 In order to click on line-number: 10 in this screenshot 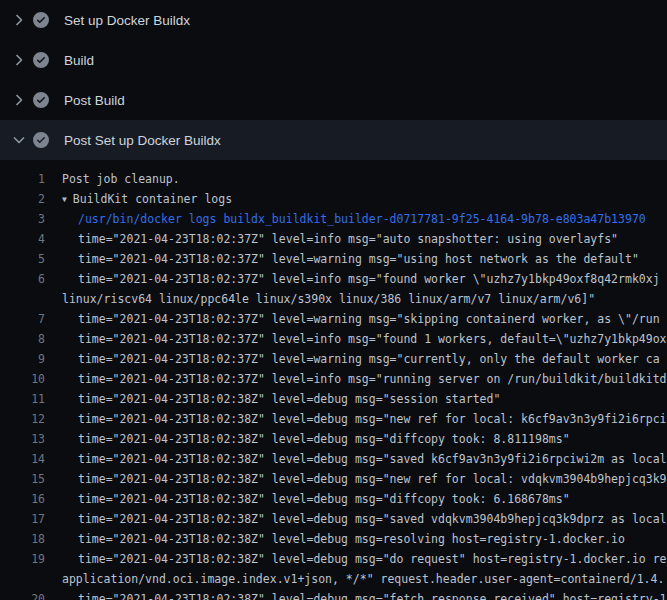, I will do `click(22, 379)`.